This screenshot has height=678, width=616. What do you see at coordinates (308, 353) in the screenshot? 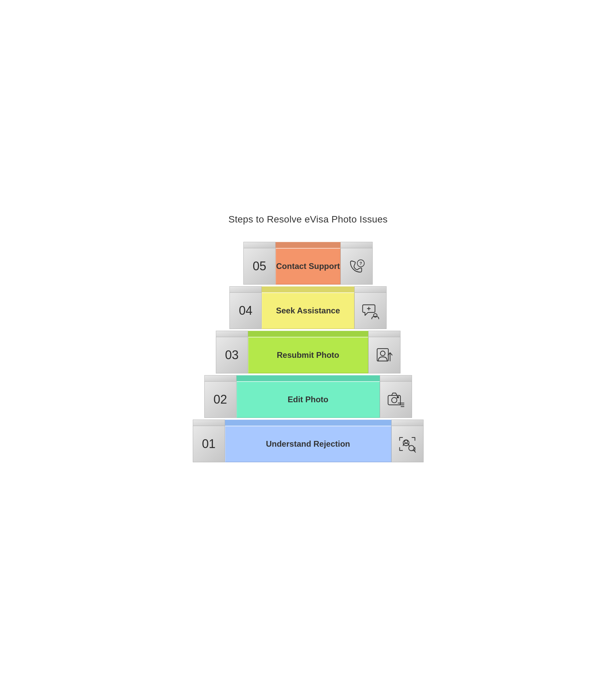
I see `pyramid: 05Contact Support ? 04Seek Assistance 03…` at bounding box center [308, 353].